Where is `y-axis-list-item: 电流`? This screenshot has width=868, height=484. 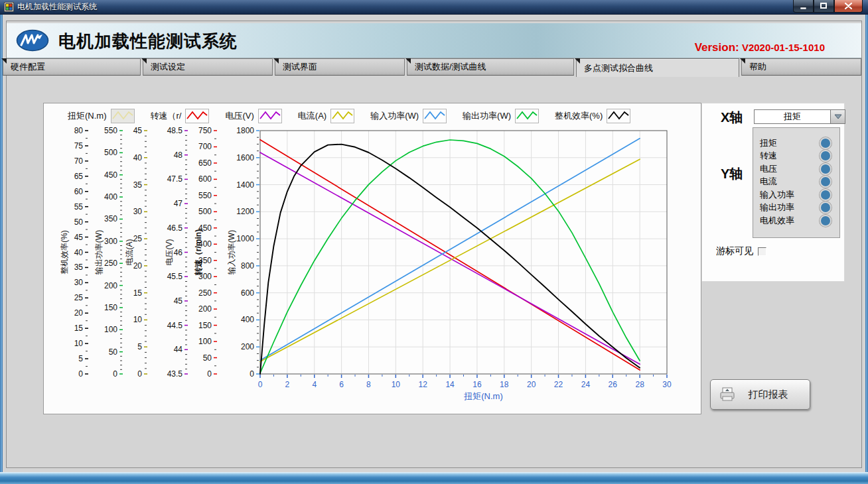 y-axis-list-item: 电流 is located at coordinates (796, 182).